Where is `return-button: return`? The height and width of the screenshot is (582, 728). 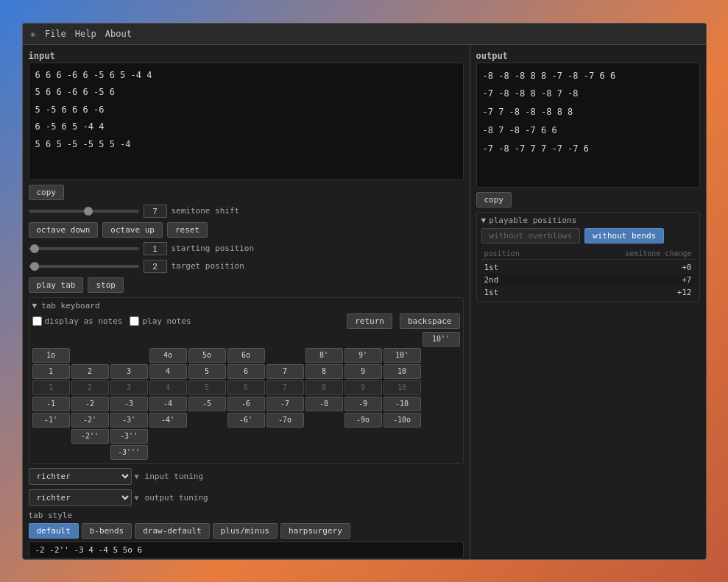 return-button: return is located at coordinates (370, 321).